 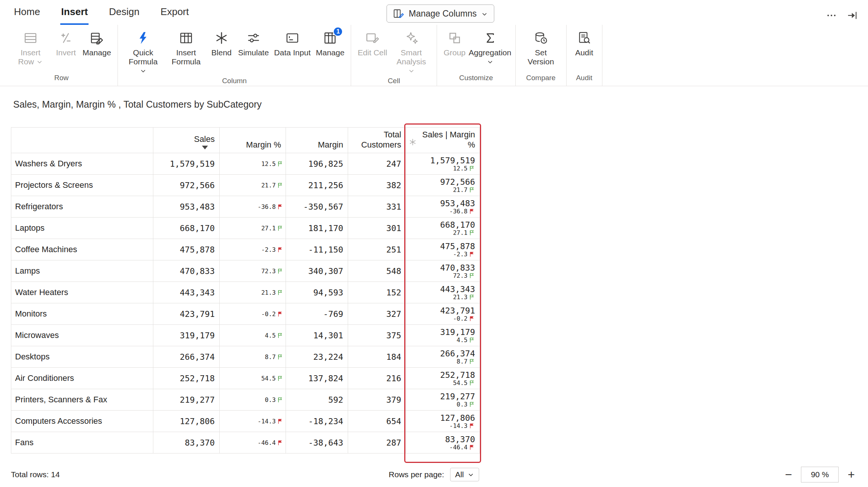 I want to click on row-label-cell: Printers, Scanners & Fax, so click(x=82, y=400).